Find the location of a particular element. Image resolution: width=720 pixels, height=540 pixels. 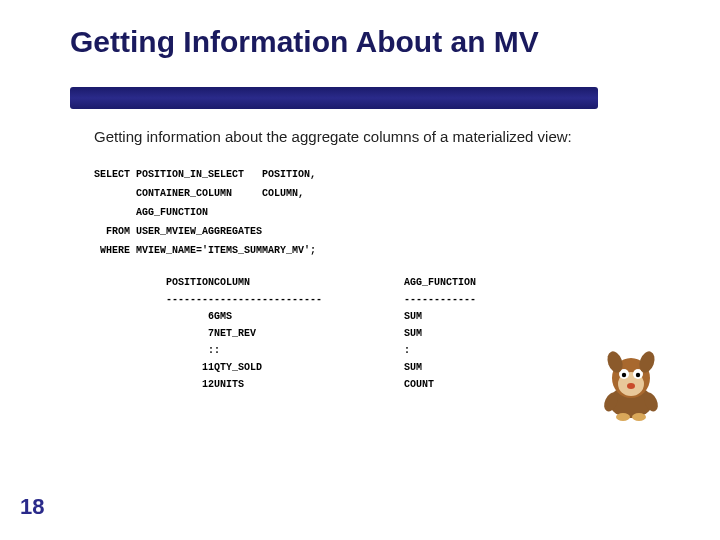

code-line: CONTAINER_COLUMN COLUMN, is located at coordinates (199, 194).